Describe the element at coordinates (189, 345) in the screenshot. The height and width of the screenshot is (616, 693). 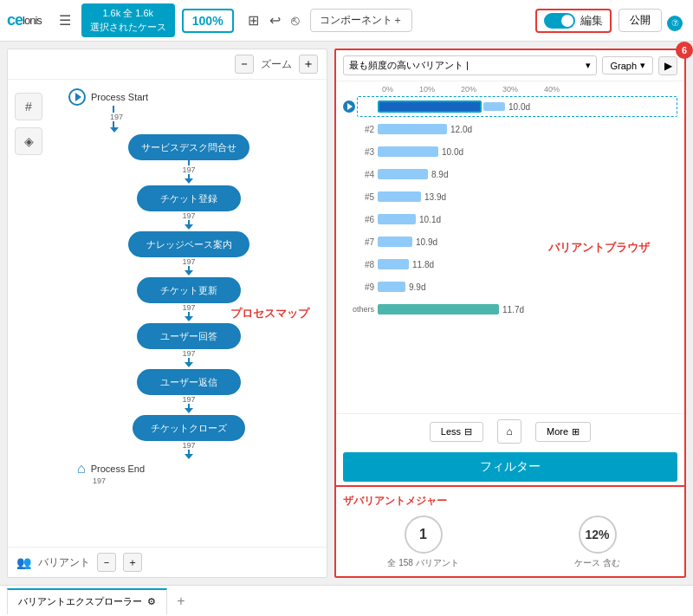
I see `node-user-reply: ユーザー回答 197` at that location.